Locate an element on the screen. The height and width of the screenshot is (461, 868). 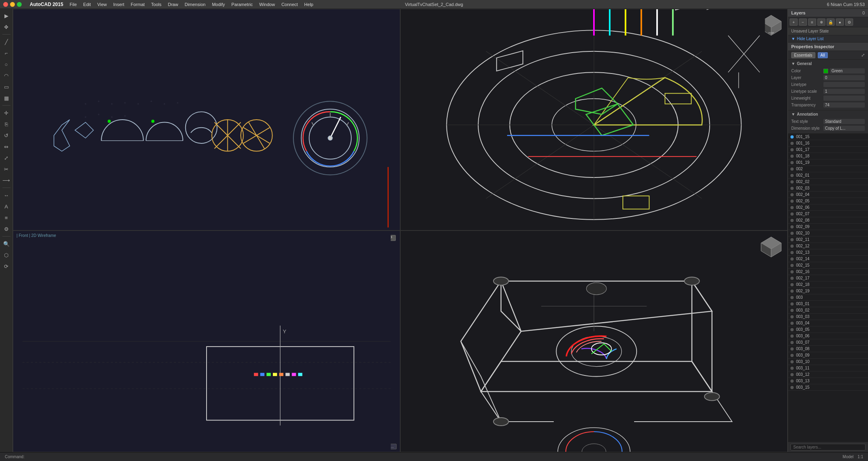
tool-layer: ≡ is located at coordinates (6, 218).